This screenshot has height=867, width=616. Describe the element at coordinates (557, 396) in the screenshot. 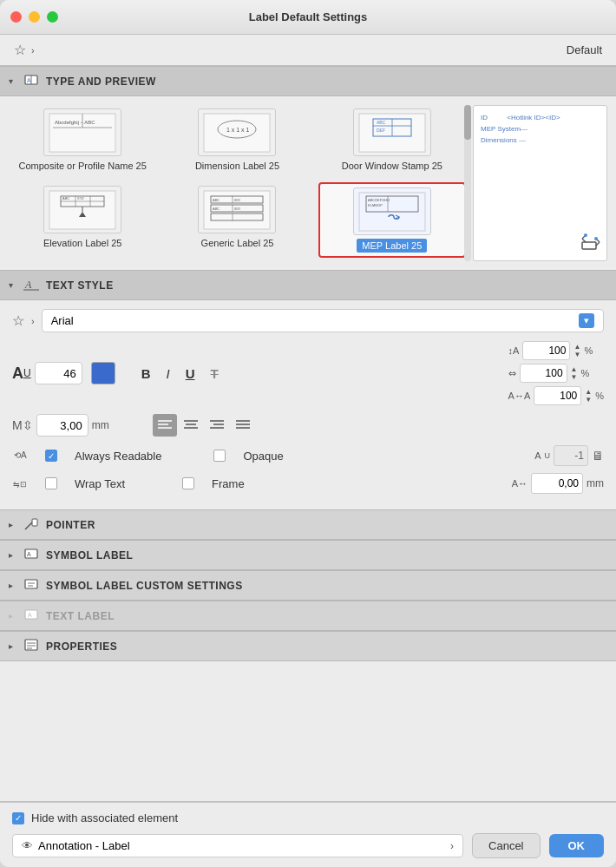

I see `scale-spacing-input: 100` at that location.